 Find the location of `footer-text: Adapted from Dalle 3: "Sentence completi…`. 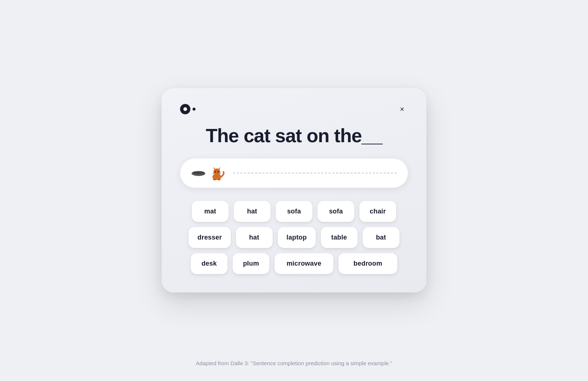

footer-text: Adapted from Dalle 3: "Sentence completi… is located at coordinates (294, 363).